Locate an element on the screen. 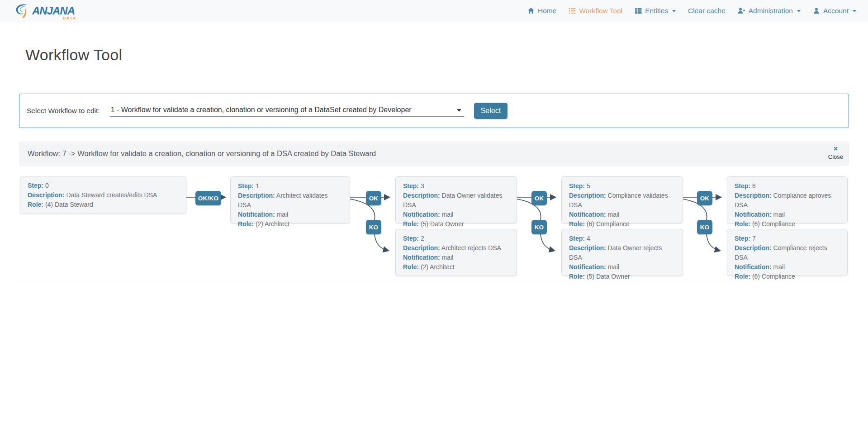 This screenshot has width=868, height=437. step-role-value: (4) Data Steward is located at coordinates (69, 204).